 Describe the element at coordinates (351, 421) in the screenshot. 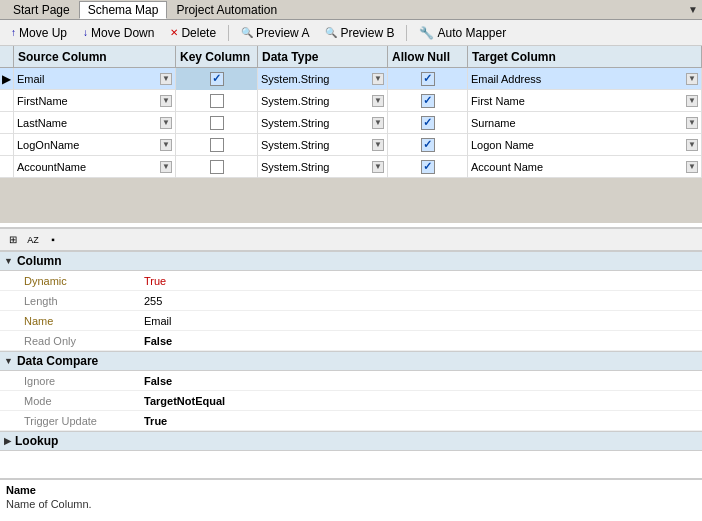

I see `prop-row-trigger: Trigger Update True` at that location.